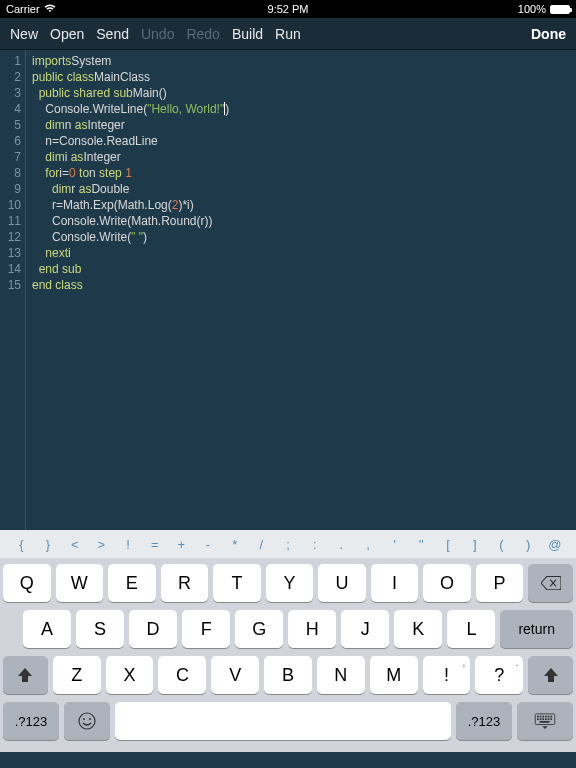 This screenshot has width=576, height=768. Describe the element at coordinates (102, 544) in the screenshot. I see `symbol-key: >` at that location.